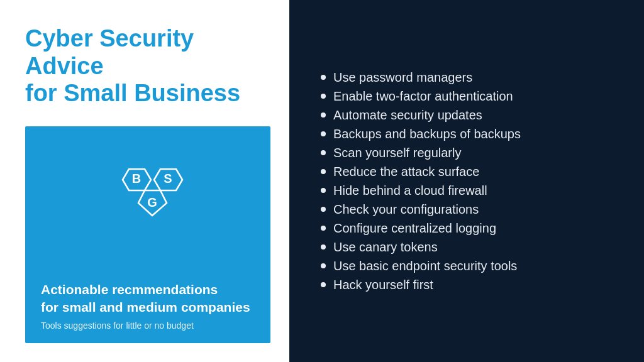 This screenshot has width=644, height=362. I want to click on list-item-text: Enable two-factor authentication, so click(423, 96).